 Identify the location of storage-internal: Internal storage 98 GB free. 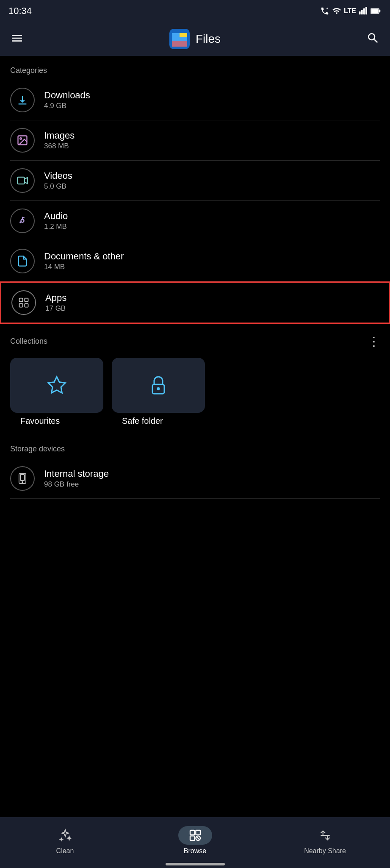
(195, 479).